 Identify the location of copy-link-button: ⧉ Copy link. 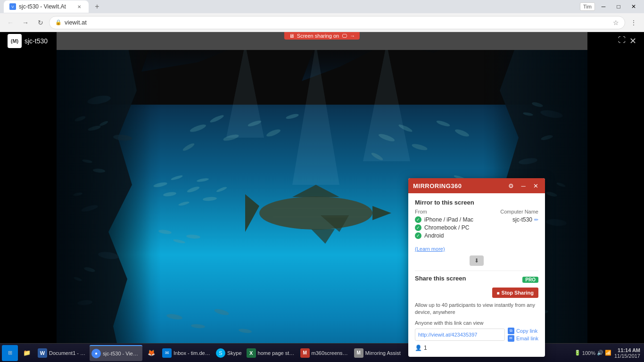
(523, 331).